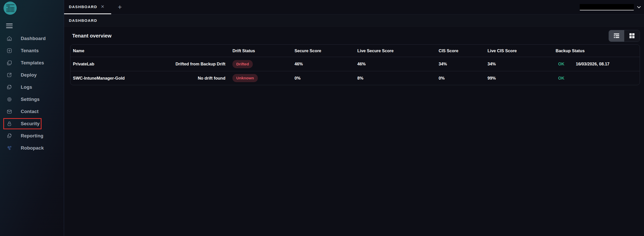 Image resolution: width=644 pixels, height=236 pixels. What do you see at coordinates (32, 87) in the screenshot?
I see `sidebar-item-logs: Logs` at bounding box center [32, 87].